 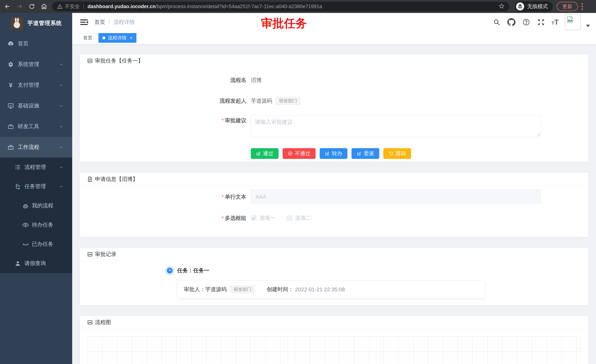 I want to click on search-icon, so click(x=497, y=22).